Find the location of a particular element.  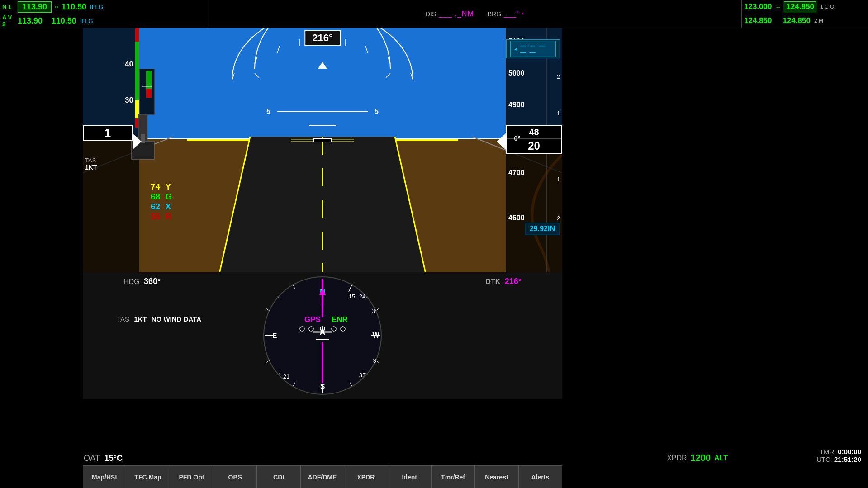

oat-label: OAT is located at coordinates (92, 459).